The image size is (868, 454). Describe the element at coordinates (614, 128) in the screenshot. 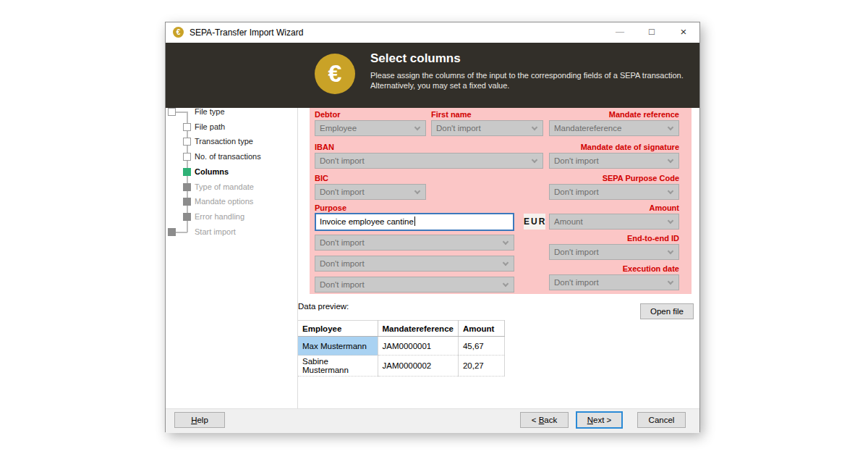

I see `selected-value: Mandatereference` at that location.